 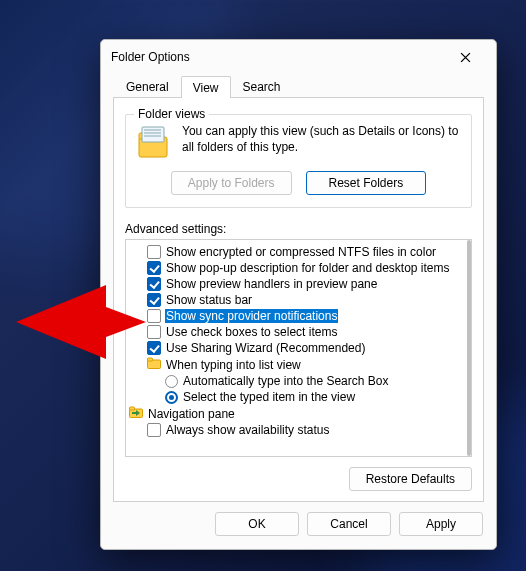 What do you see at coordinates (192, 414) in the screenshot?
I see `tree-item-label: Navigation pane` at bounding box center [192, 414].